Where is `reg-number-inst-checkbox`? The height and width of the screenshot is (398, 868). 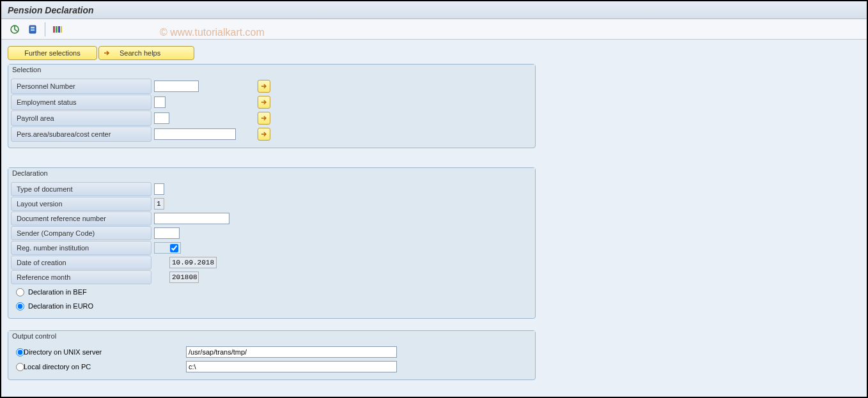
reg-number-inst-checkbox is located at coordinates (174, 248).